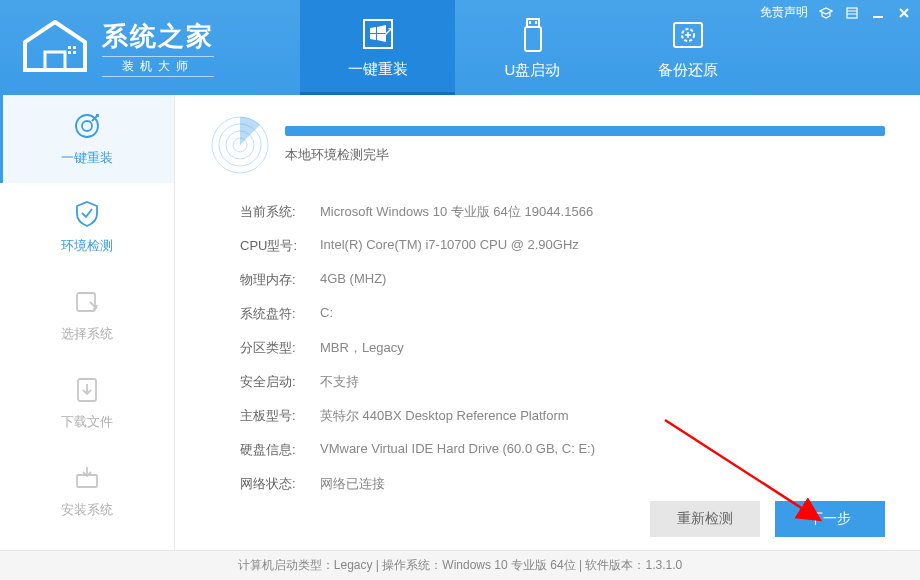  I want to click on settings-icon, so click(852, 13).